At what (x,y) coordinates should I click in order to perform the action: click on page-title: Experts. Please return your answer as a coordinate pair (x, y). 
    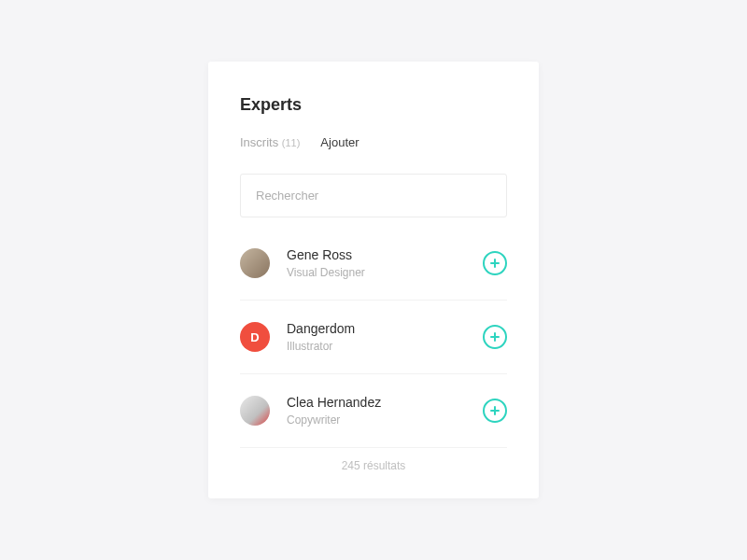
    Looking at the image, I should click on (374, 105).